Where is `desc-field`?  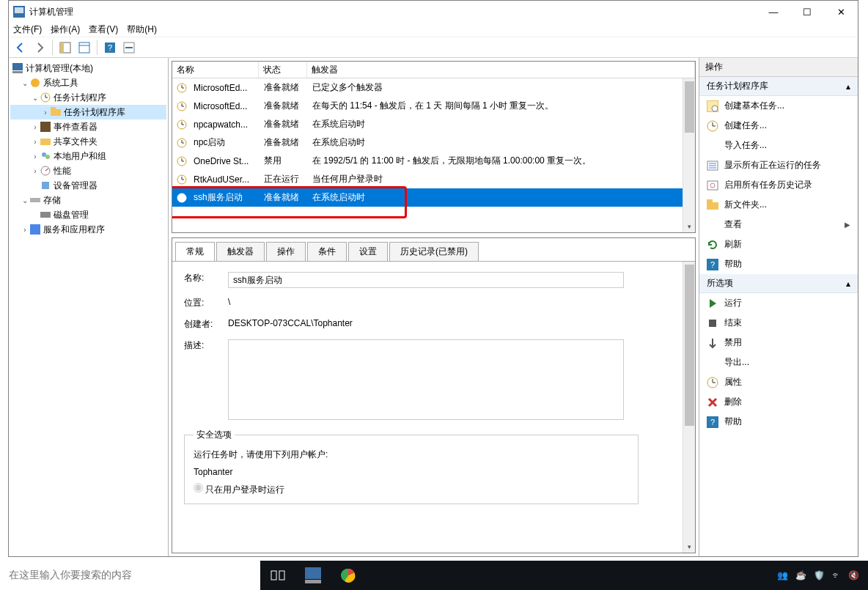 desc-field is located at coordinates (426, 380).